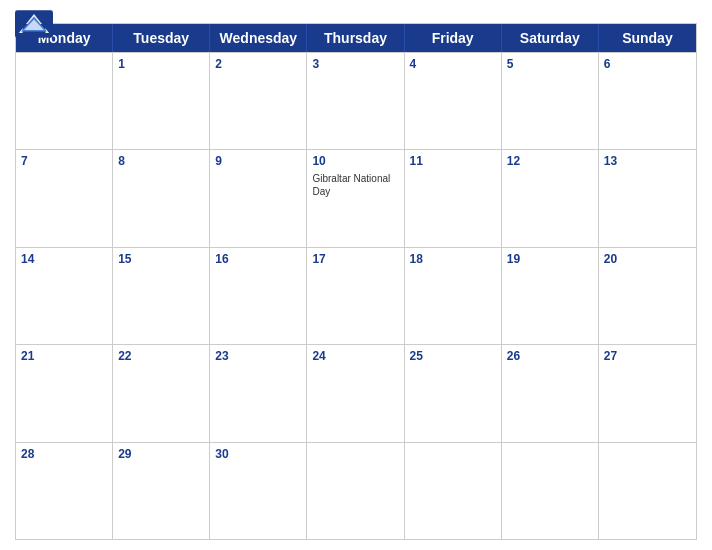  What do you see at coordinates (161, 454) in the screenshot?
I see `day-number: 29` at bounding box center [161, 454].